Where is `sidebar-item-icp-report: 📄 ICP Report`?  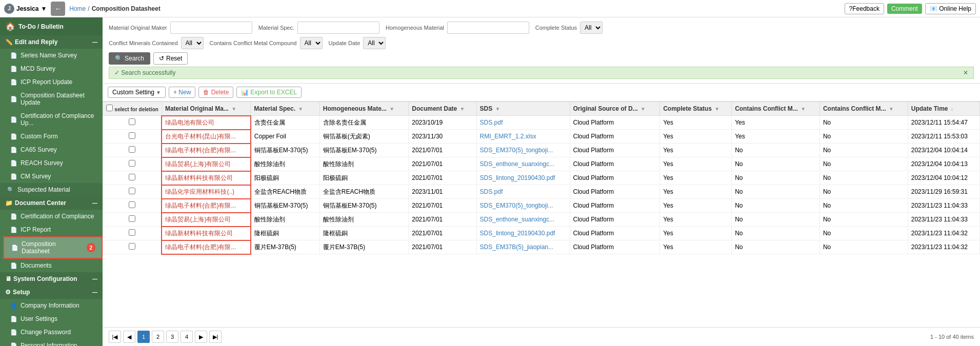
sidebar-item-icp-report: 📄 ICP Report is located at coordinates (53, 230).